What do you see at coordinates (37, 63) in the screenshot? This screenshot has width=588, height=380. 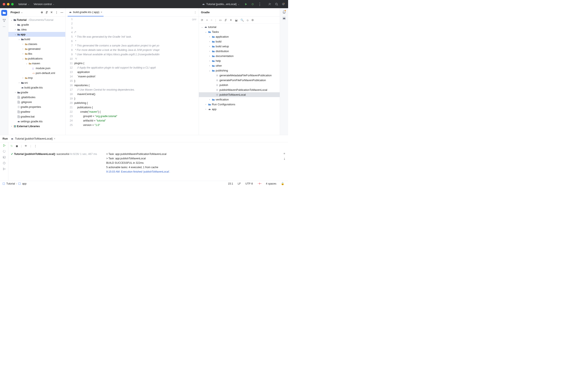 I see `tree-item-maven: ⌄maven` at bounding box center [37, 63].